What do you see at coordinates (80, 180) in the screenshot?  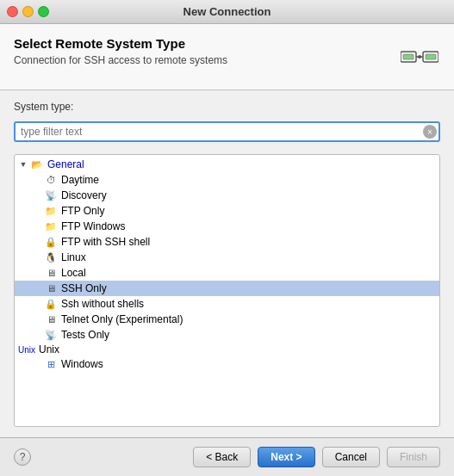 I see `item-label: Daytime` at bounding box center [80, 180].